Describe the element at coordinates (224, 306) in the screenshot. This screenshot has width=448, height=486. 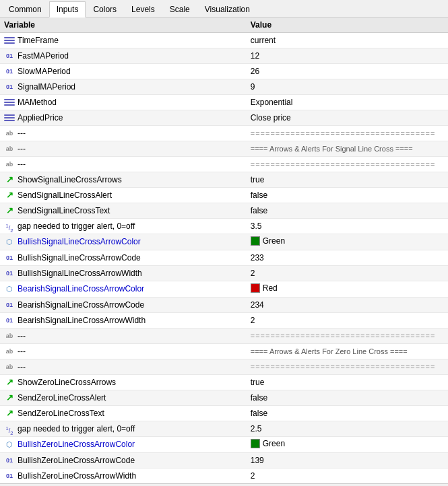
I see `table-row: 01BearishSignalLineCrossArrowCode234` at that location.